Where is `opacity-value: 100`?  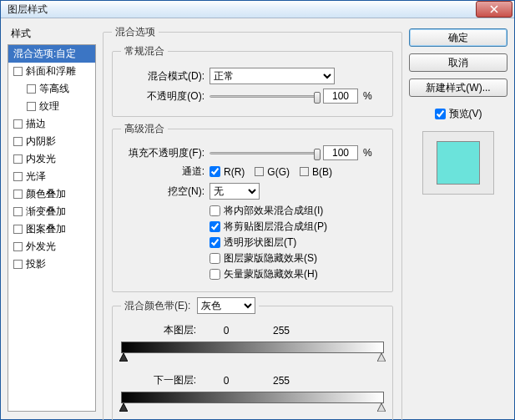
opacity-value: 100 is located at coordinates (341, 96).